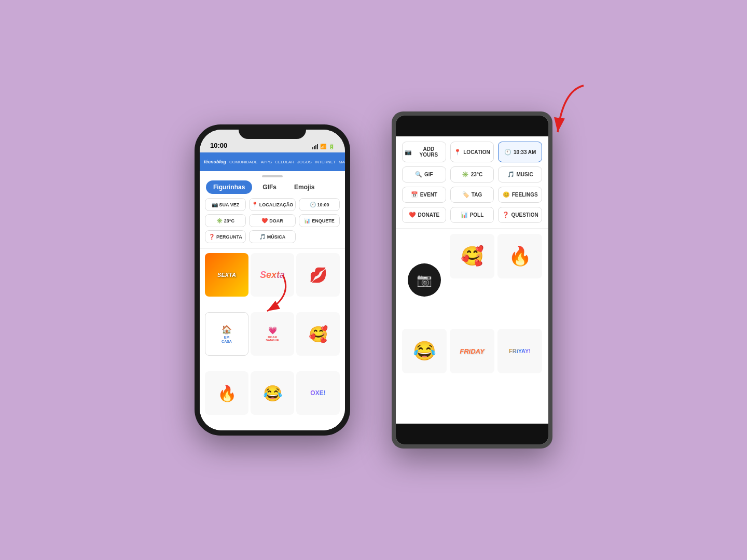 The width and height of the screenshot is (747, 560). What do you see at coordinates (520, 152) in the screenshot?
I see `android-btn-time: 🕙 10:33 AM` at bounding box center [520, 152].